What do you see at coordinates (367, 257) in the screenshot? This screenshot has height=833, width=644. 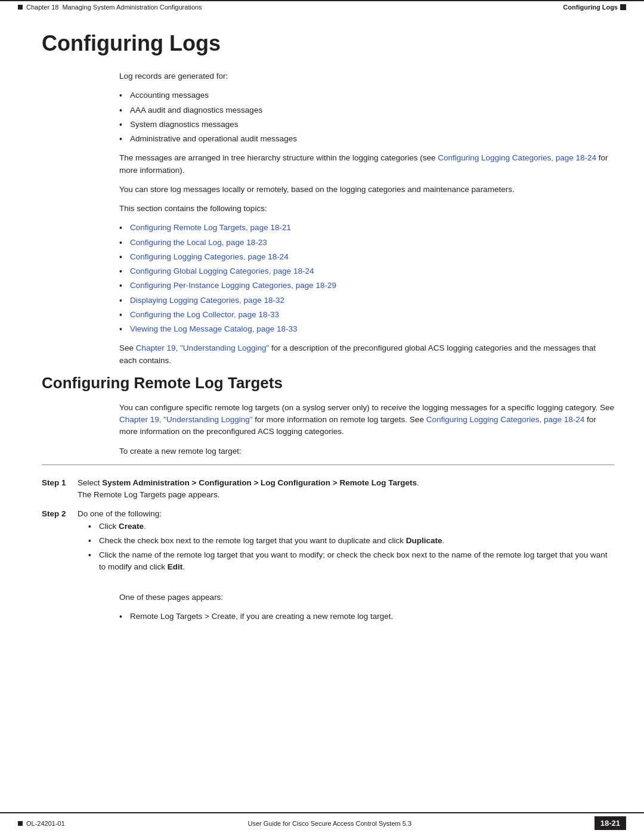 I see `topic-item: Configuring Logging Categories, page 18-…` at bounding box center [367, 257].